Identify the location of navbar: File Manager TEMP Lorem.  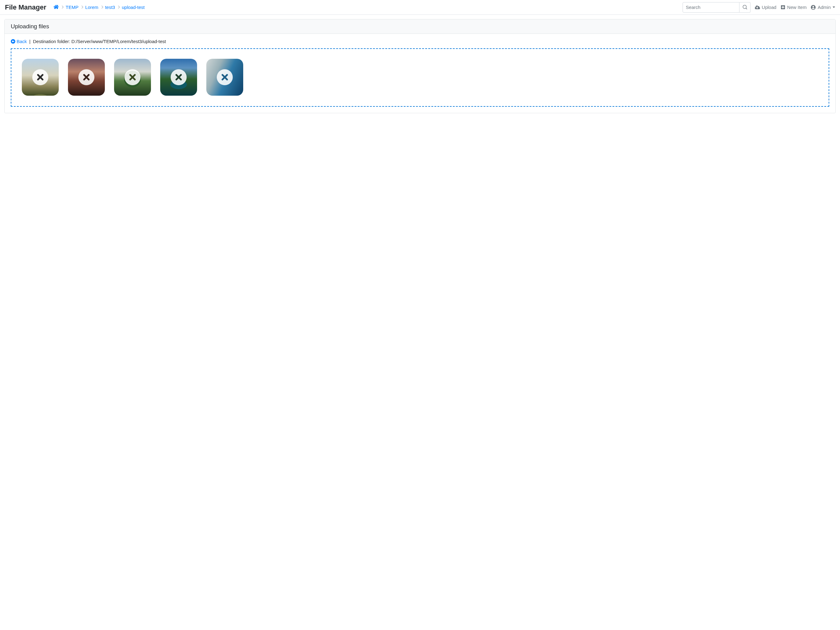
(420, 8).